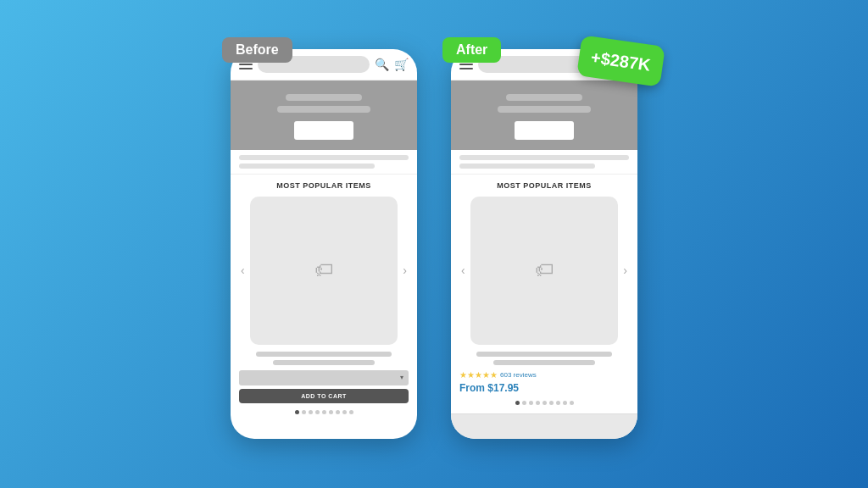 This screenshot has height=488, width=868. What do you see at coordinates (544, 294) in the screenshot?
I see `after-products: MOST POPULAR ITEMS ‹ 🏷 › ★★★★★` at bounding box center [544, 294].